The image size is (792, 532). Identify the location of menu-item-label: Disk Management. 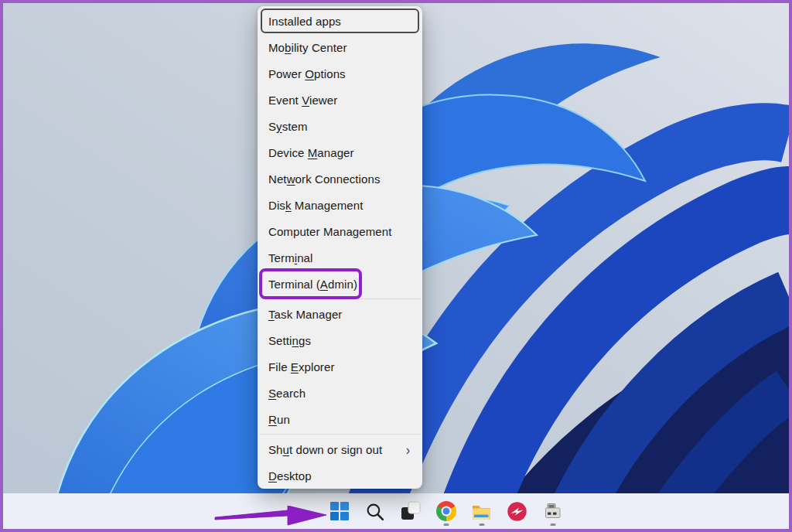
(316, 206).